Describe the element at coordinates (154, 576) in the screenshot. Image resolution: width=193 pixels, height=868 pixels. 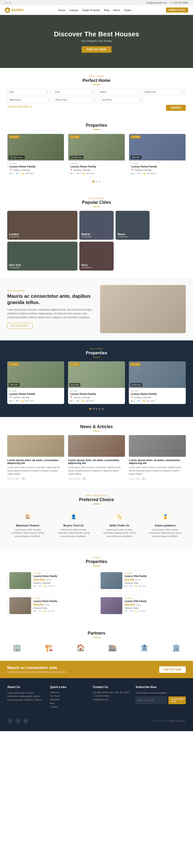
I see `latest-name-2: Luxury Villa Family` at that location.